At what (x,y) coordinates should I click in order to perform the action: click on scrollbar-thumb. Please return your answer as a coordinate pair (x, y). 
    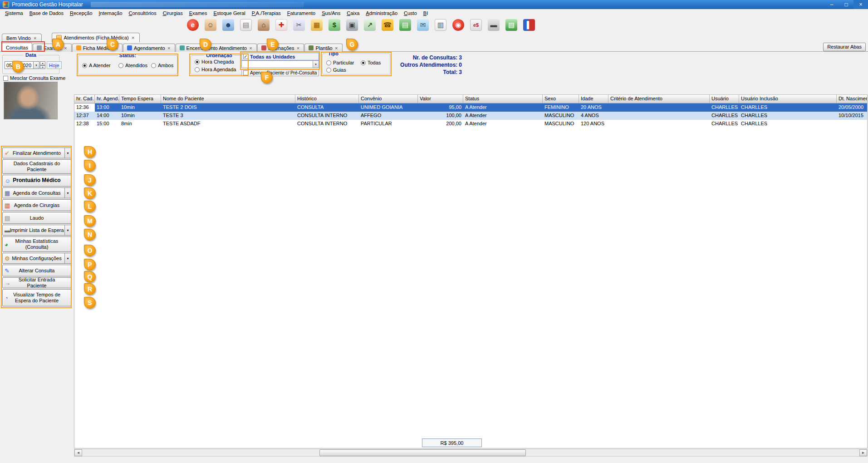
    Looking at the image, I should click on (423, 453).